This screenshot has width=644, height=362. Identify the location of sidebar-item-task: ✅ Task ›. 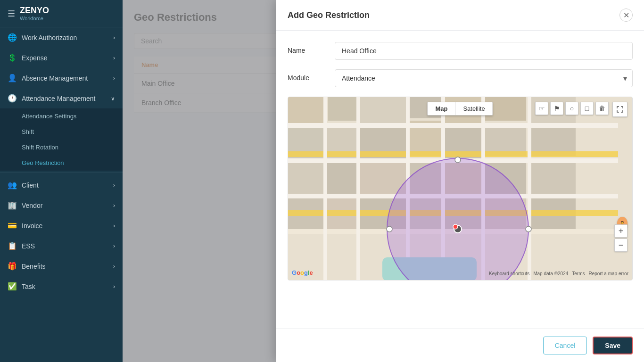
(61, 287).